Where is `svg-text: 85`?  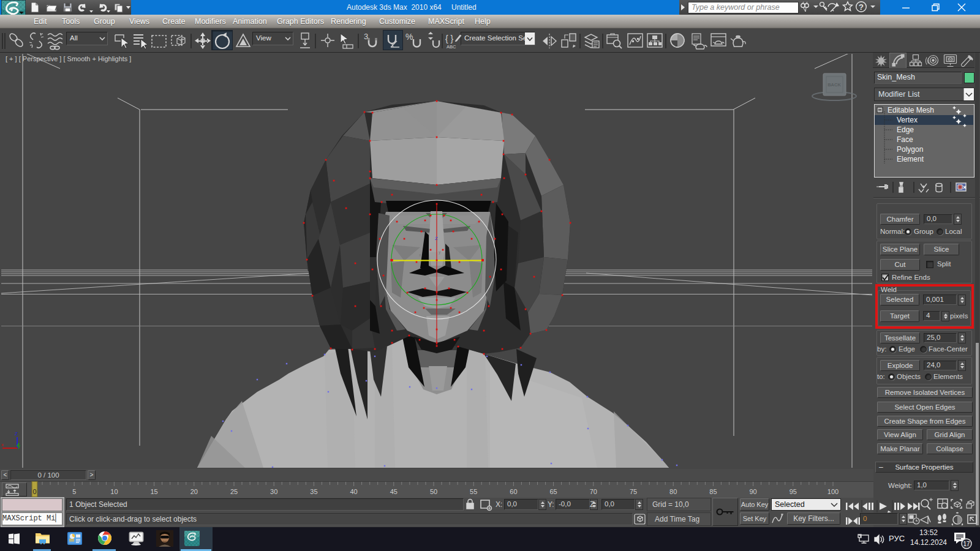
svg-text: 85 is located at coordinates (713, 492).